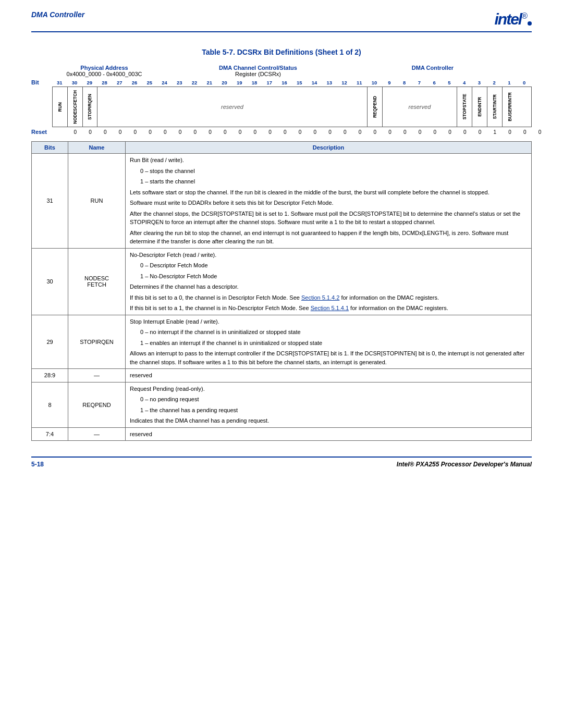 This screenshot has height=728, width=563. I want to click on bit-num-18: 18, so click(254, 82).